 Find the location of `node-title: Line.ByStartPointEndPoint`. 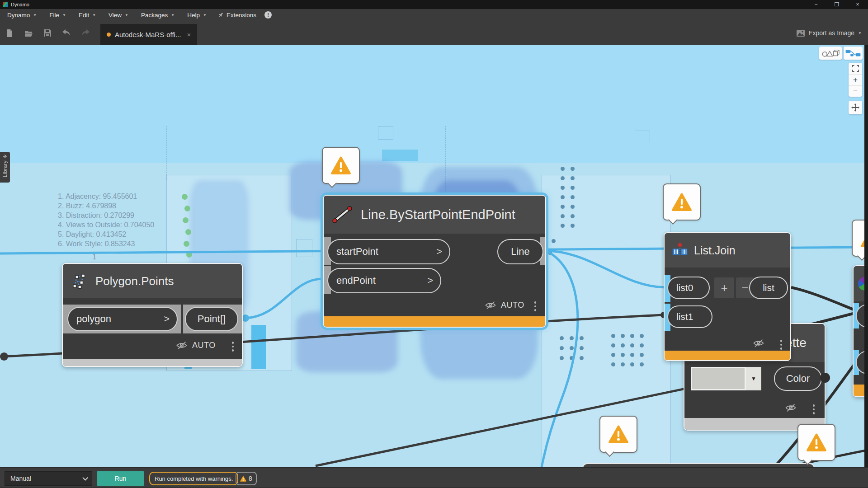

node-title: Line.ByStartPointEndPoint is located at coordinates (438, 215).